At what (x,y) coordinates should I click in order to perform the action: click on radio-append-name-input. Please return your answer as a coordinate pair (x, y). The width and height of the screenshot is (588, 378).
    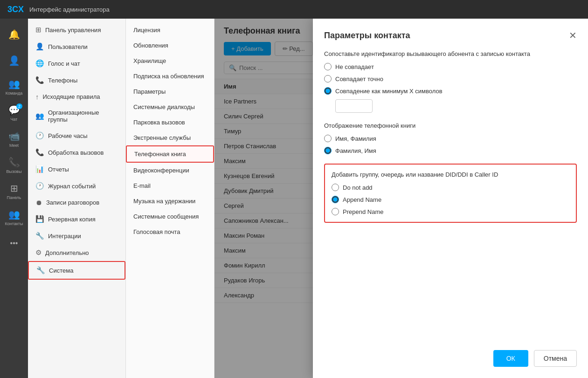
    Looking at the image, I should click on (335, 199).